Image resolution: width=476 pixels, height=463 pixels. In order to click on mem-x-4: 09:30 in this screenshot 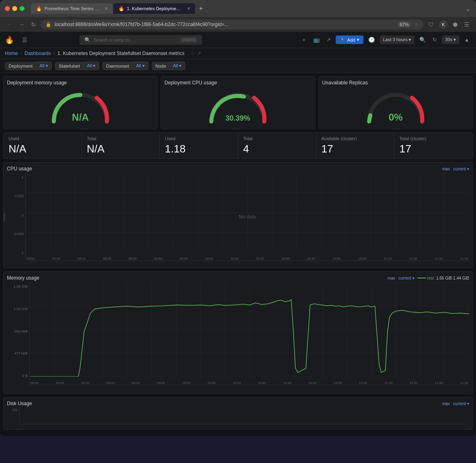, I will do `click(136, 383)`.